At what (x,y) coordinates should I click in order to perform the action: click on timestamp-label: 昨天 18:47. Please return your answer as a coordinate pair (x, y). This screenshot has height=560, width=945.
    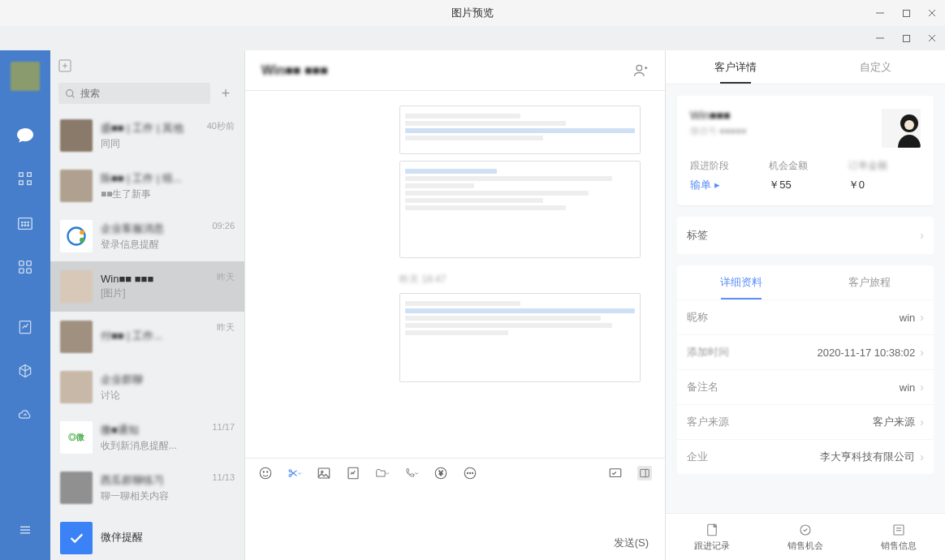
    Looking at the image, I should click on (520, 279).